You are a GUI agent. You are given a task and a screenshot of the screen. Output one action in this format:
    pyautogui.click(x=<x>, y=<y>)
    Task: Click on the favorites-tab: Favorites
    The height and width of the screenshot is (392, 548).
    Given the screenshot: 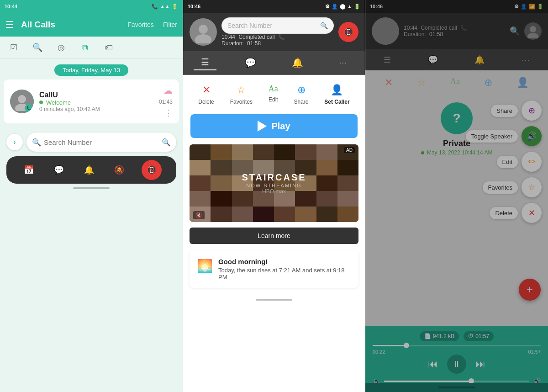 What is the action you would take?
    pyautogui.click(x=141, y=25)
    